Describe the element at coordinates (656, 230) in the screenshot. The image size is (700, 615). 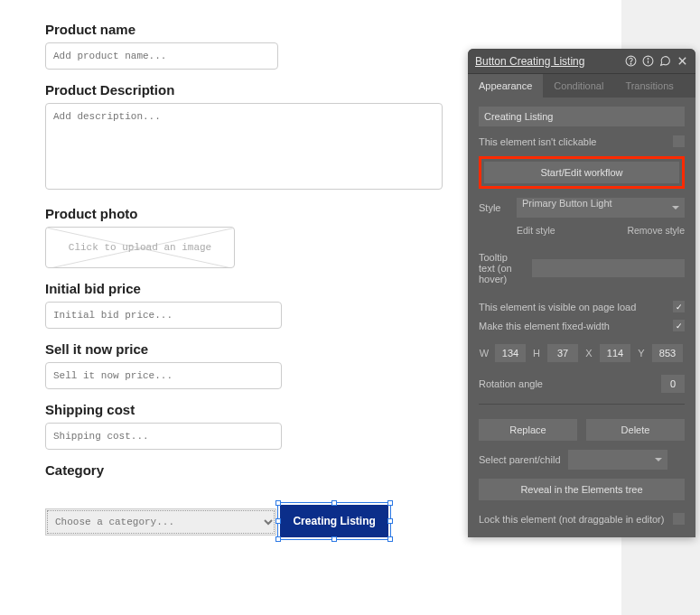
I see `remove-style-link: Remove style` at that location.